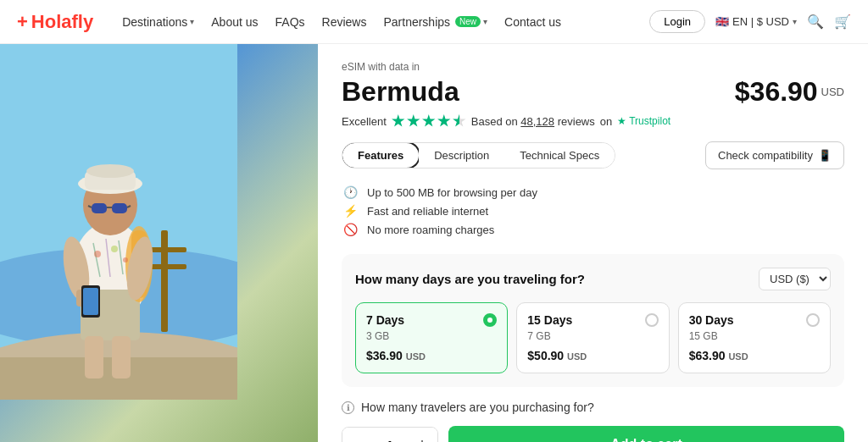  I want to click on esim-label: eSIM with data in, so click(593, 67).